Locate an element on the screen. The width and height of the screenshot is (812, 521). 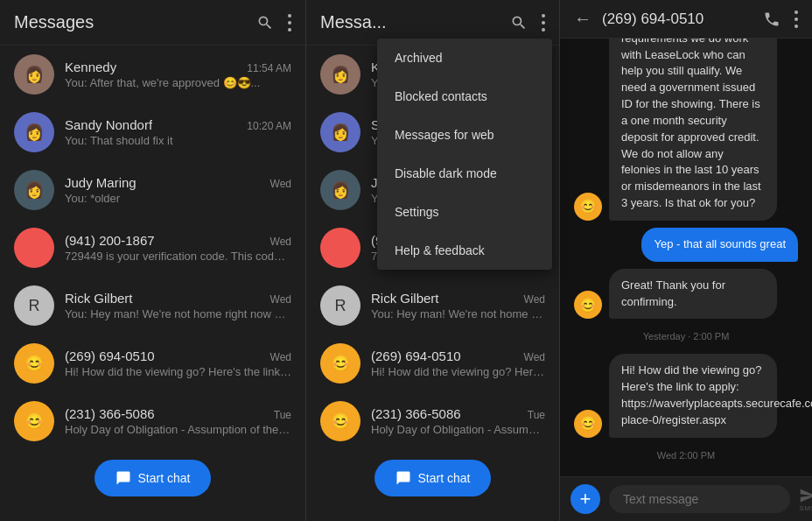
left-conversation-item: (941) 200-1867 Wed 729449 is your verifi… is located at coordinates (152, 248).